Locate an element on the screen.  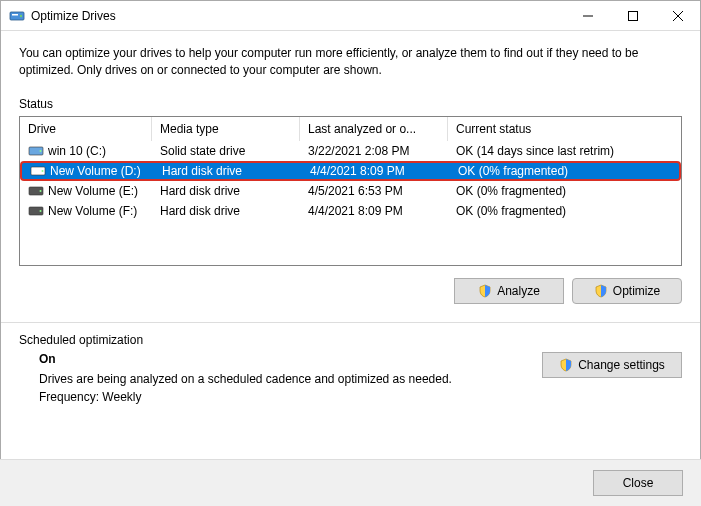
change-settings-label: Change settings is located at coordinates (622, 365).